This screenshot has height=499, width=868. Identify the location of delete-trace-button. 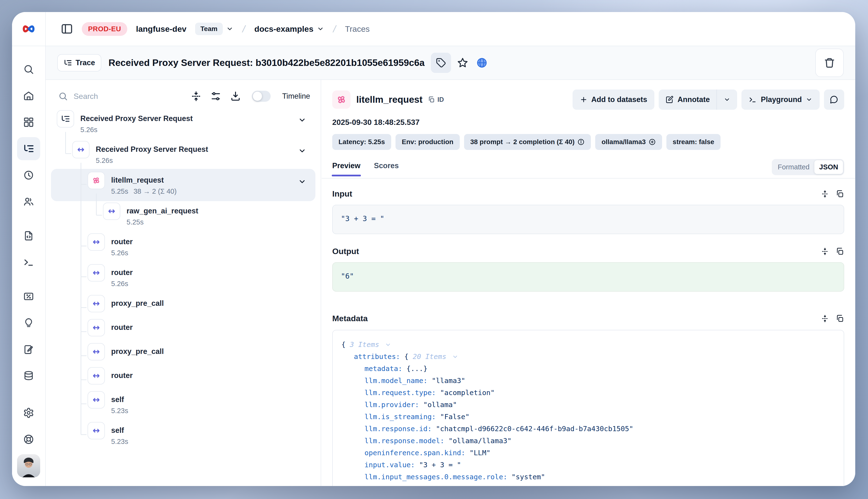
(829, 63).